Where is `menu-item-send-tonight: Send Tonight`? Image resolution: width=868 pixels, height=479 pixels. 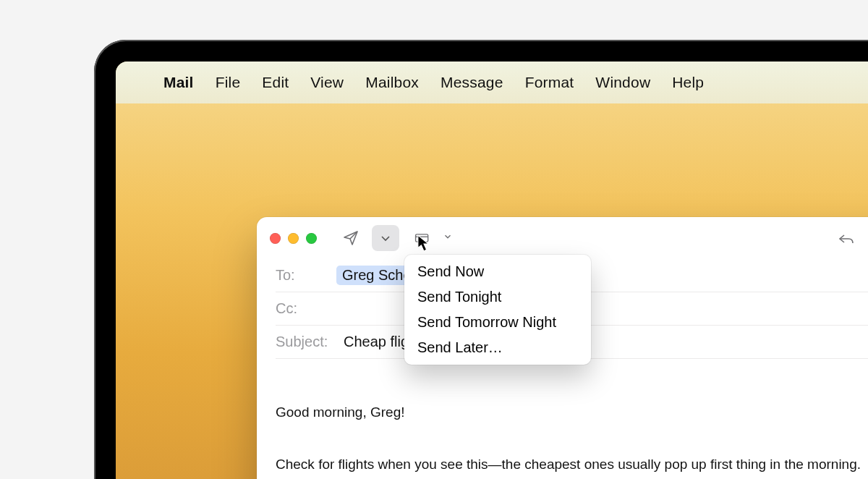 menu-item-send-tonight: Send Tonight is located at coordinates (498, 297).